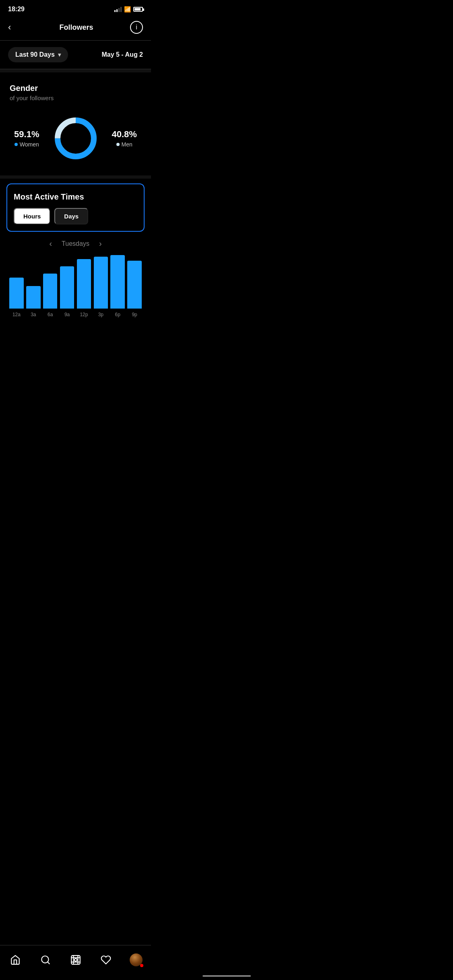  Describe the element at coordinates (27, 134) in the screenshot. I see `women-percentage: 59.1%` at that location.